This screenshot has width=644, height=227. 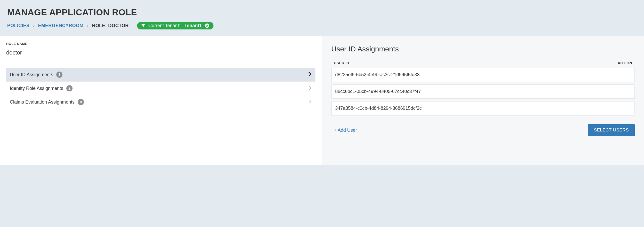 I want to click on nav-item-user-id-assignments: User ID Assignments 3, so click(x=161, y=75).